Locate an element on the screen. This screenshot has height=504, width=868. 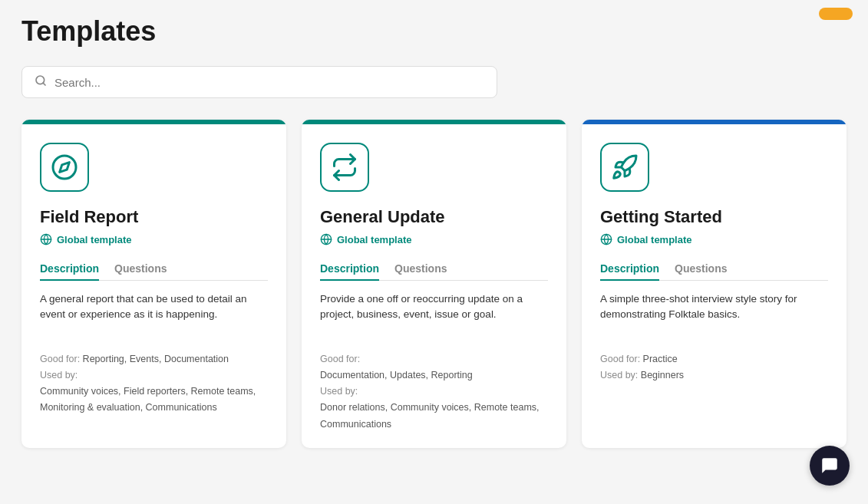
search-icon is located at coordinates (41, 82).